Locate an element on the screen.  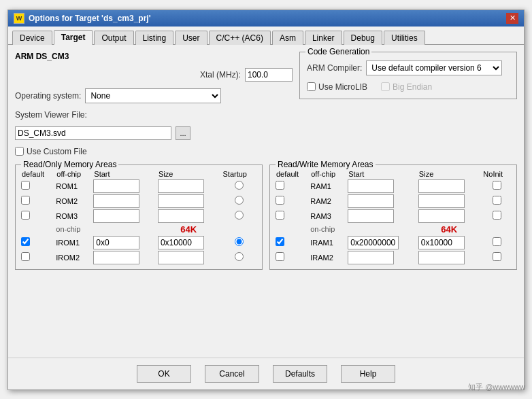
rom1-startup-radio is located at coordinates (239, 185).